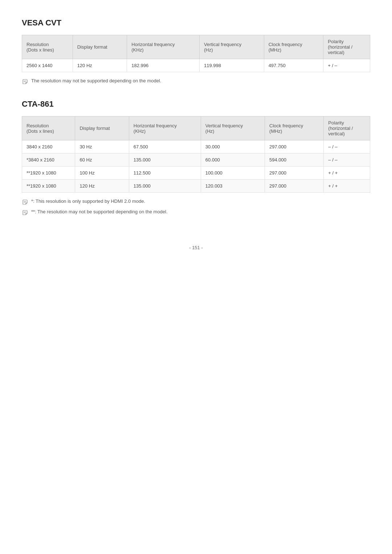 The image size is (392, 554). I want to click on cta-861-tbody: 3840 x 2160 30 Hz 67.500 30.000 297.000 …, so click(196, 167).